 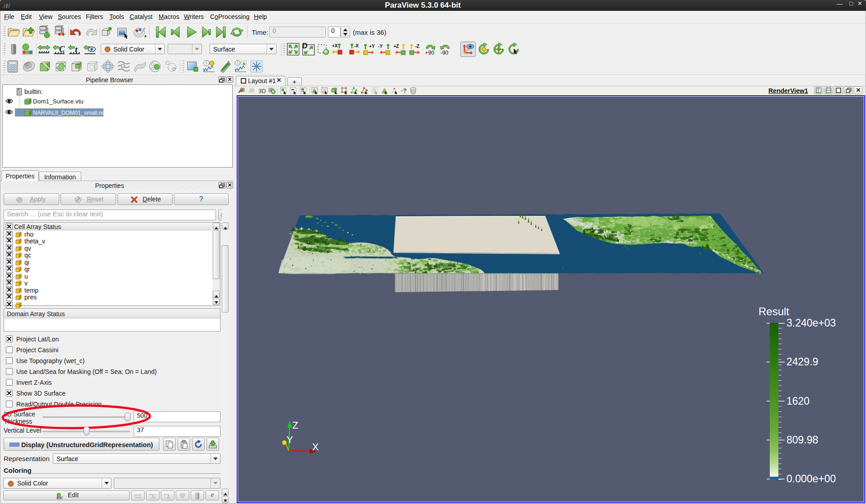 I want to click on svg-text: -Y, so click(x=380, y=46).